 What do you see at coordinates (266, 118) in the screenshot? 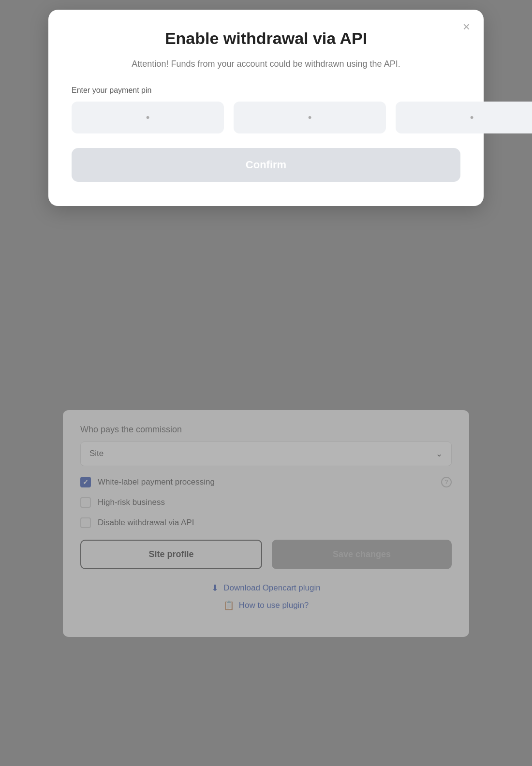
I see `pin-inputs-group` at bounding box center [266, 118].